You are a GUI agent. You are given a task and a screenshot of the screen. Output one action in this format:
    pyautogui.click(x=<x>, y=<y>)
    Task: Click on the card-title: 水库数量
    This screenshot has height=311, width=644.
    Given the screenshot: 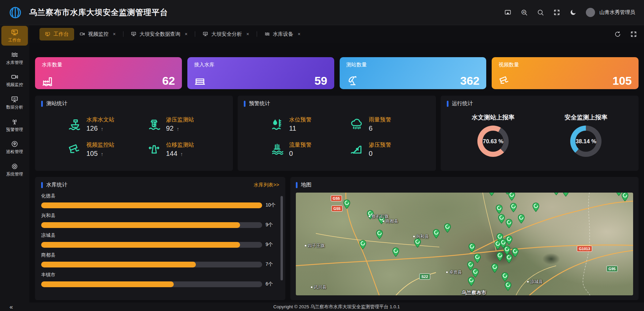 What is the action you would take?
    pyautogui.click(x=108, y=65)
    